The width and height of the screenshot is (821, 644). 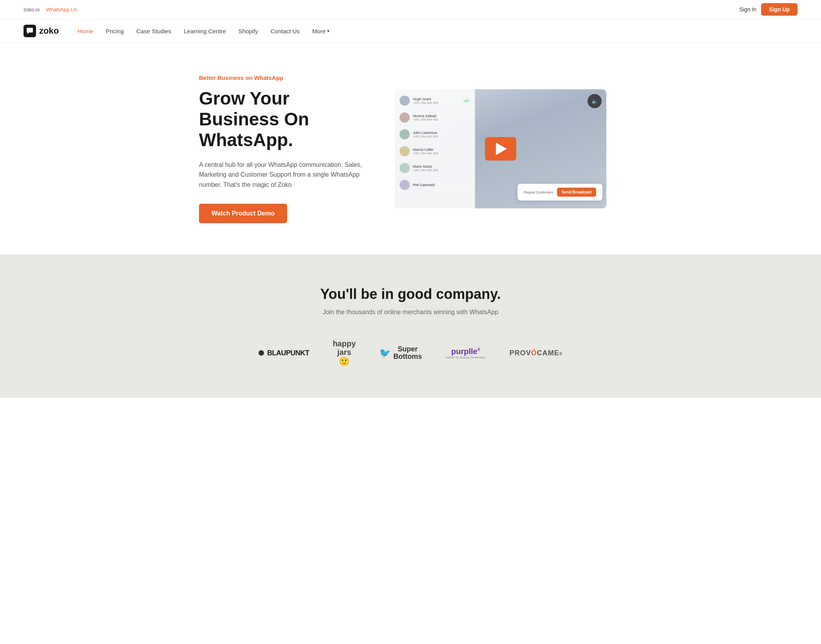 I want to click on nav-contact-us: Contact Us, so click(x=285, y=31).